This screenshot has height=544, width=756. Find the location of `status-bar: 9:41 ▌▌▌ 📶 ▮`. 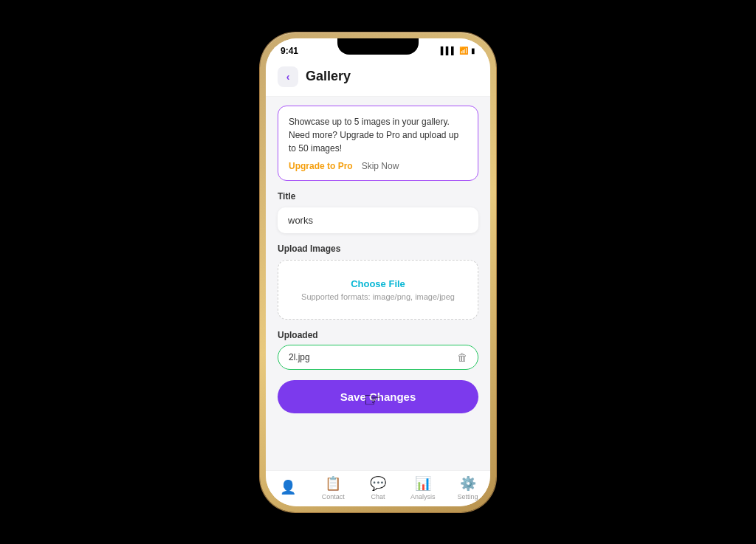

status-bar: 9:41 ▌▌▌ 📶 ▮ is located at coordinates (378, 49).